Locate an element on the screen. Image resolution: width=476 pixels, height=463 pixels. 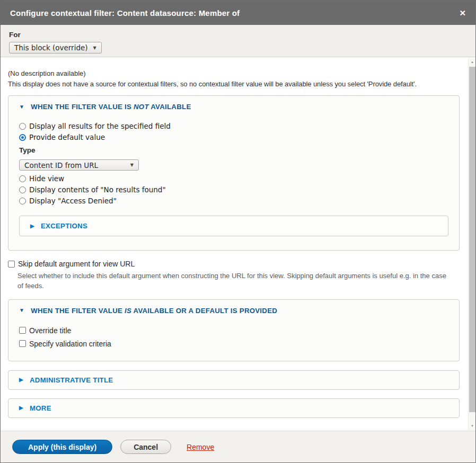
radio-access-denied is located at coordinates (22, 201).